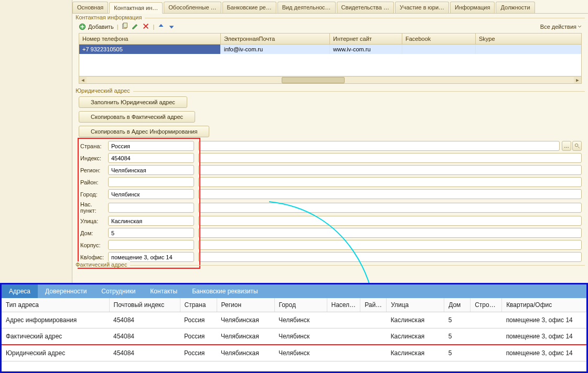  I want to click on copy-to-actual-button: Скопировать в Фактический адрес, so click(137, 117).